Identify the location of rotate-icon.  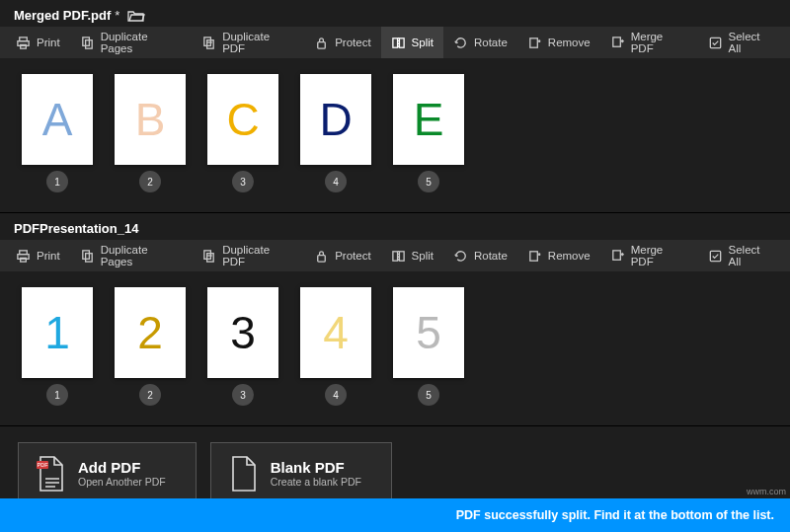
(460, 257).